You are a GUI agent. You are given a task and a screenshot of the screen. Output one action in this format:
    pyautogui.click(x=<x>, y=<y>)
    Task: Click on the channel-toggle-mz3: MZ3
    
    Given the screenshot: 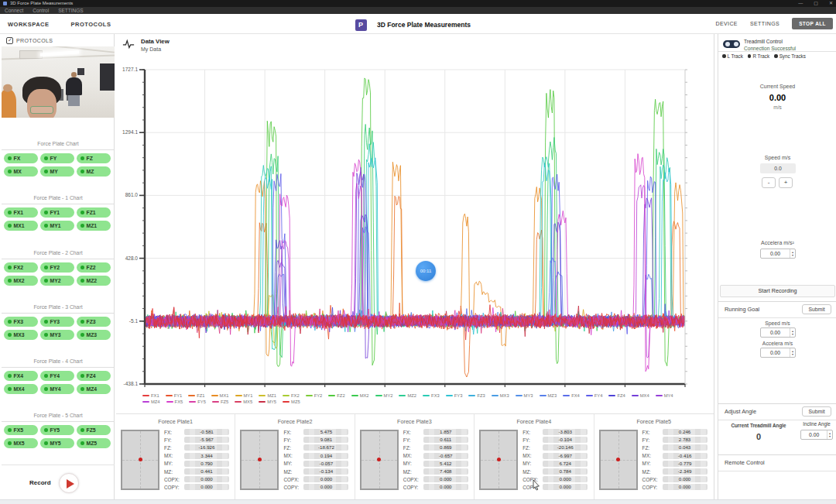 What is the action you would take?
    pyautogui.click(x=94, y=334)
    